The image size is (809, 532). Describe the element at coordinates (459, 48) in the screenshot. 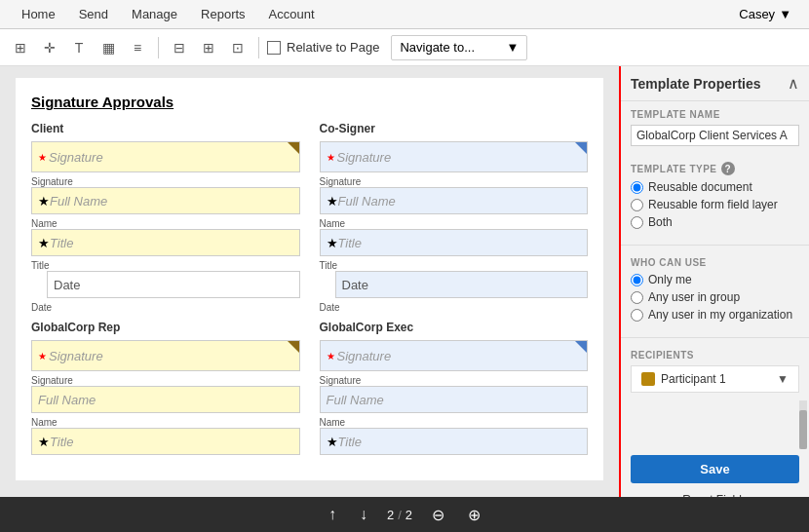

I see `navigate-dropdown: Navigate to... ▼` at that location.